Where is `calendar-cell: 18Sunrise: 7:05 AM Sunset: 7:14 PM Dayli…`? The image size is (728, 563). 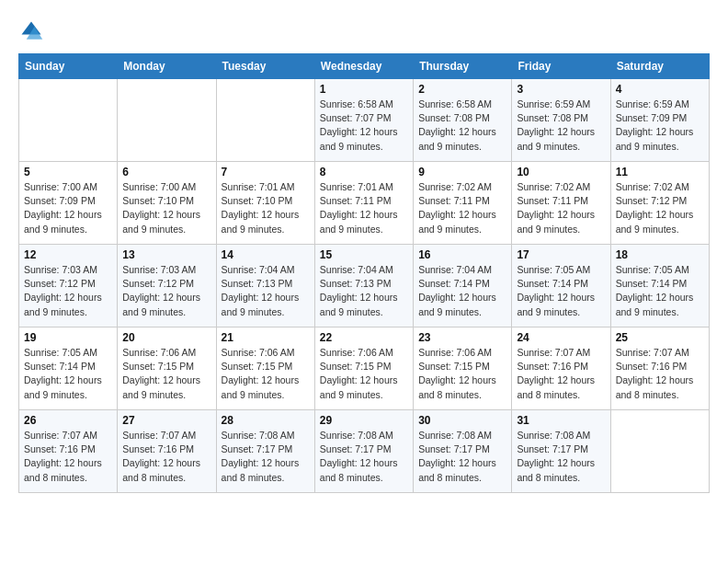 calendar-cell: 18Sunrise: 7:05 AM Sunset: 7:14 PM Dayli… is located at coordinates (660, 286).